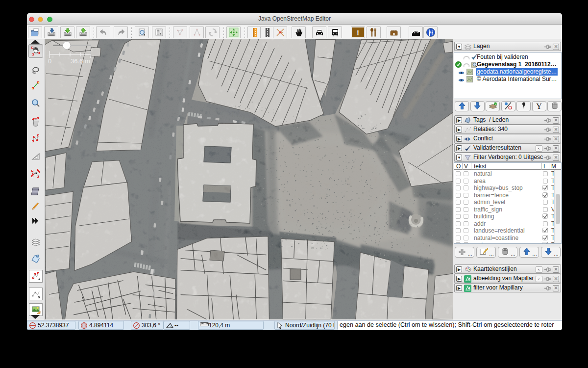 This screenshot has width=588, height=368. What do you see at coordinates (80, 61) in the screenshot?
I see `svg-text: 36.6 m` at bounding box center [80, 61].